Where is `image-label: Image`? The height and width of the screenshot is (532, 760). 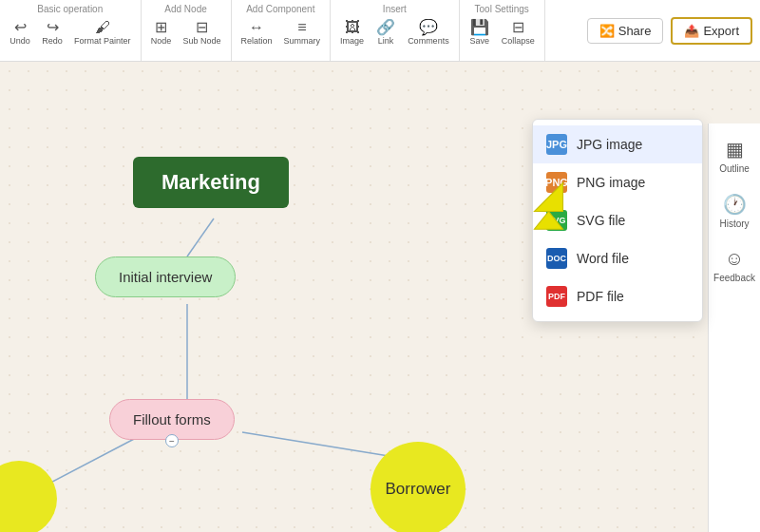
image-label: Image is located at coordinates (352, 41).